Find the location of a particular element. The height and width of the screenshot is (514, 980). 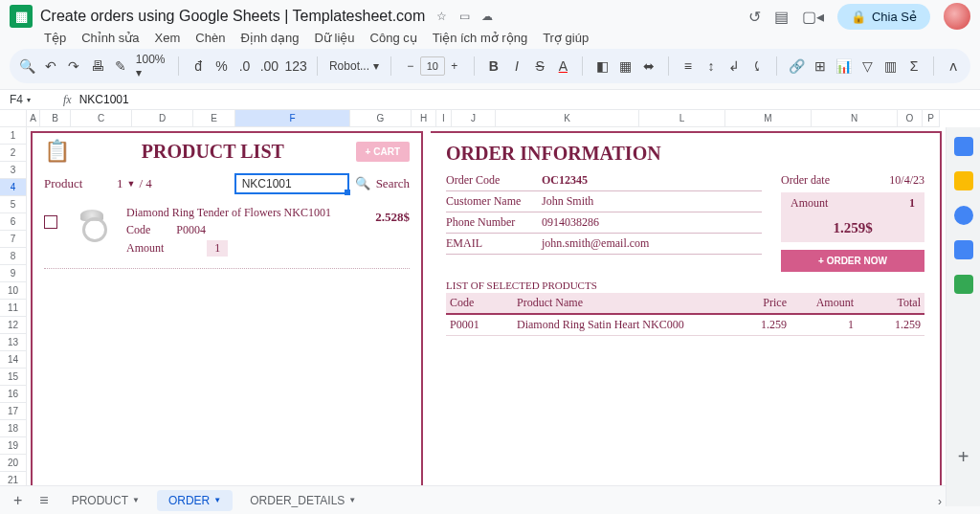

keep-icon is located at coordinates (964, 181).